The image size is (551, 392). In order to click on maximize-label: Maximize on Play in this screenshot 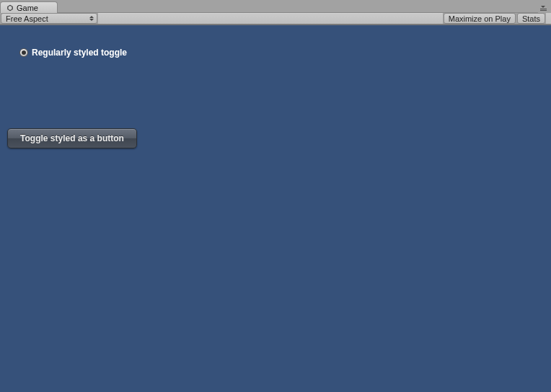, I will do `click(480, 19)`.